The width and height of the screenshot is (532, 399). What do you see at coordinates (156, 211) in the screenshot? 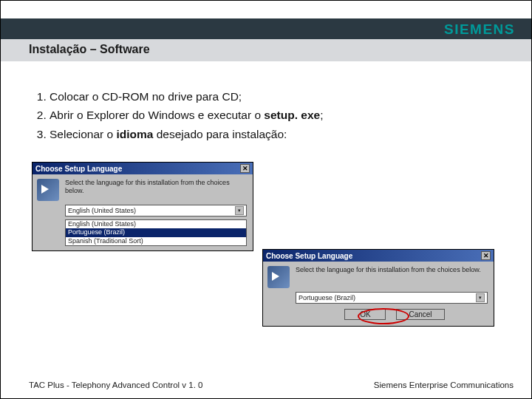
I see `language-dropdown: English (United States) ▾` at bounding box center [156, 211].